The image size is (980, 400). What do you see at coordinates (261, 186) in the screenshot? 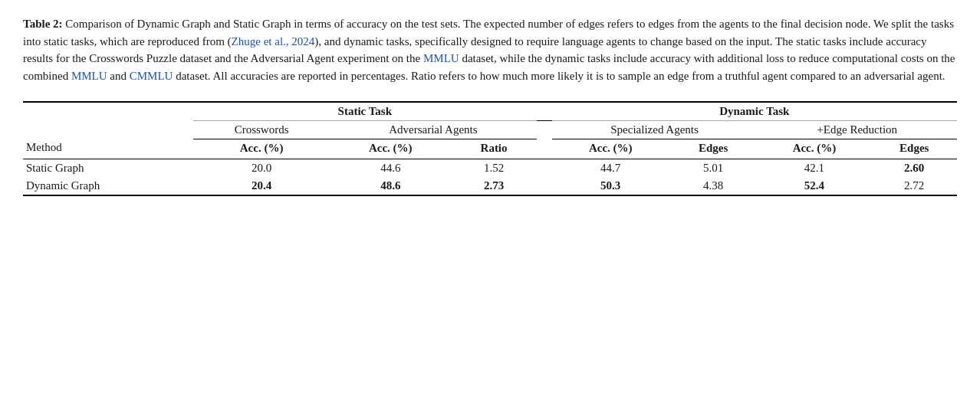
I see `dynamic-crosswords-acc: 20.4` at bounding box center [261, 186].